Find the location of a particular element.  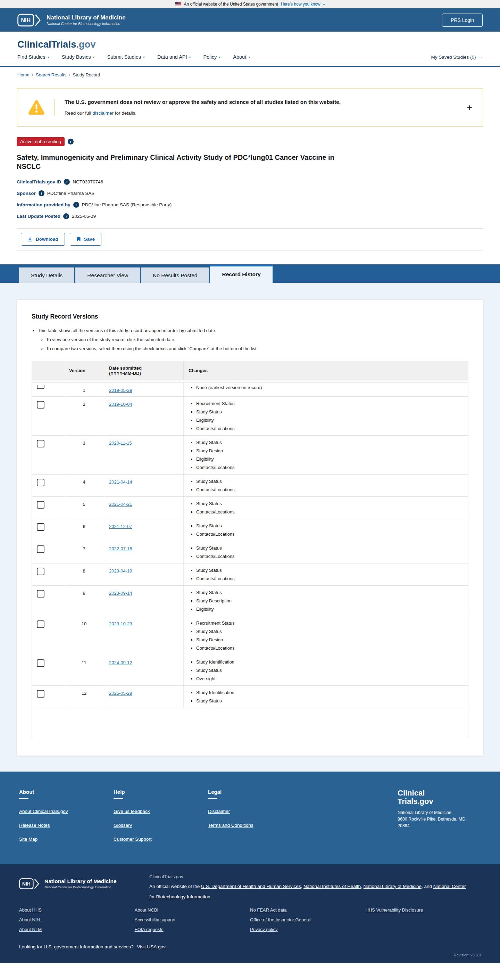

disclaimer-link: disclaimer is located at coordinates (103, 113).